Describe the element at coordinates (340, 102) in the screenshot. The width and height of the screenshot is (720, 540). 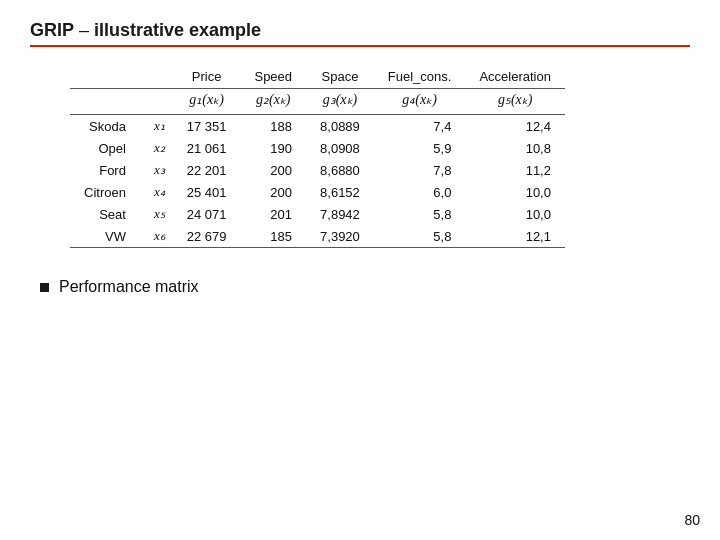
I see `formula-g3: g₃(xₖ)` at that location.